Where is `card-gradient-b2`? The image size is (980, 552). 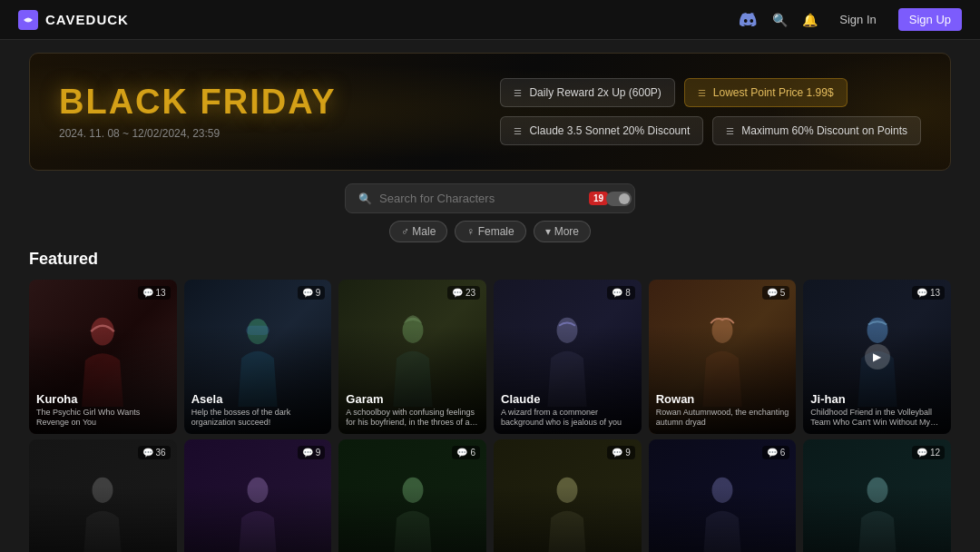
card-gradient-b2 is located at coordinates (258, 519).